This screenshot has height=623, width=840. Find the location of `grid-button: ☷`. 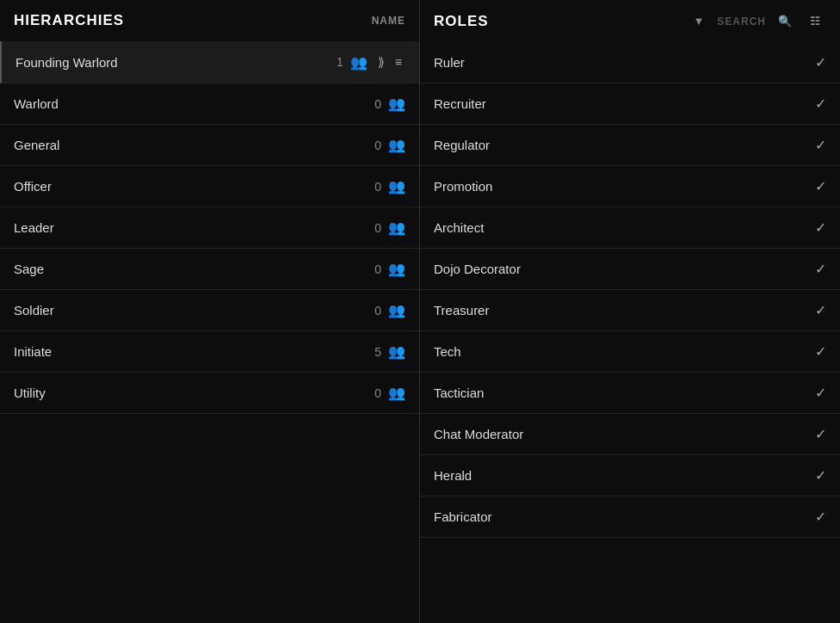

grid-button: ☷ is located at coordinates (816, 21).